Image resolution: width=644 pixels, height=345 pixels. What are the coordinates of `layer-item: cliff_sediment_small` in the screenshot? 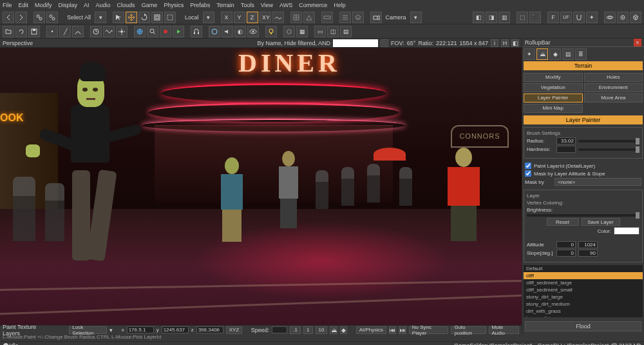 It's located at (583, 290).